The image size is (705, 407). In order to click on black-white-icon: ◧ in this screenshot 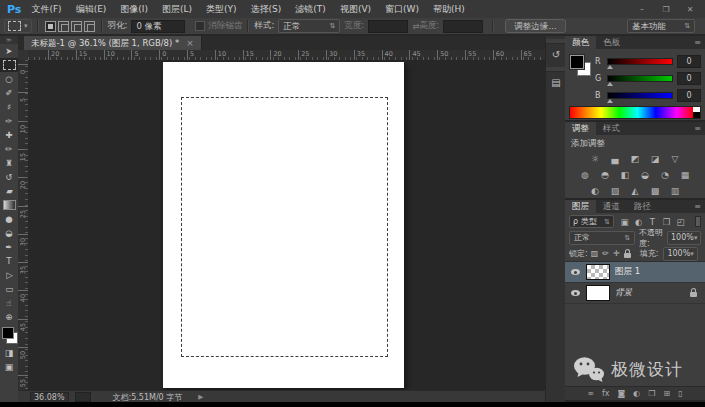, I will do `click(626, 175)`.